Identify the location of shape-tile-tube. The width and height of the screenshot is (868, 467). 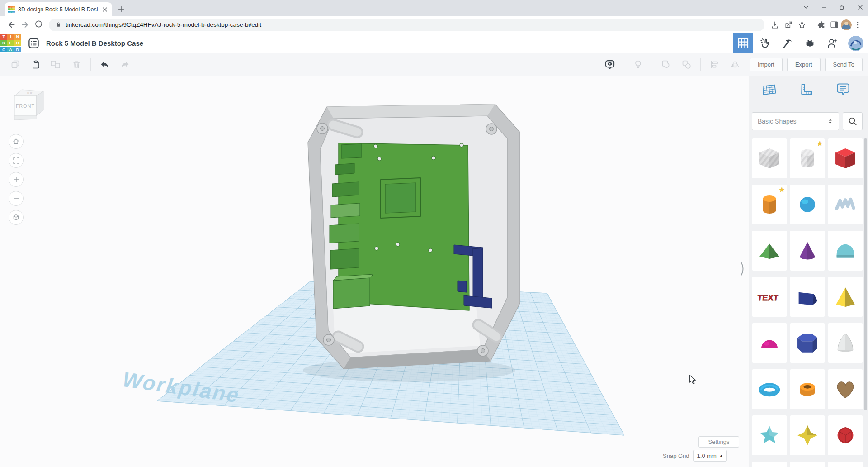
(807, 389).